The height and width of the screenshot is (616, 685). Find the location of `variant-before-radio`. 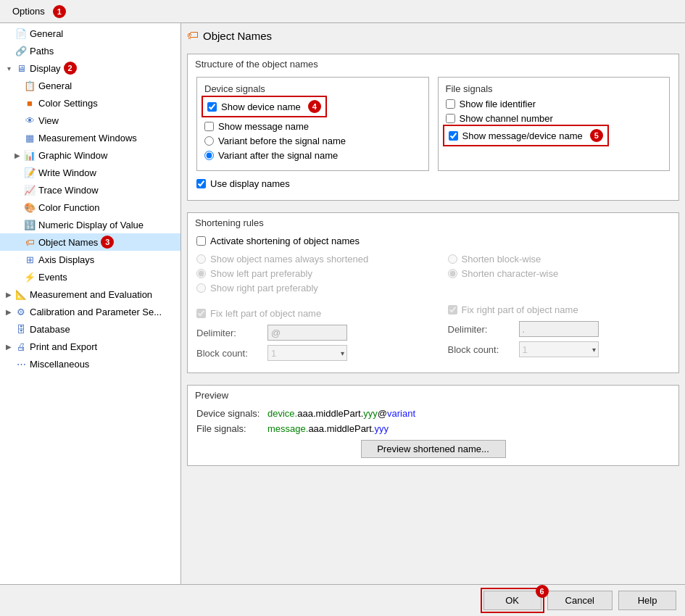

variant-before-radio is located at coordinates (209, 141).